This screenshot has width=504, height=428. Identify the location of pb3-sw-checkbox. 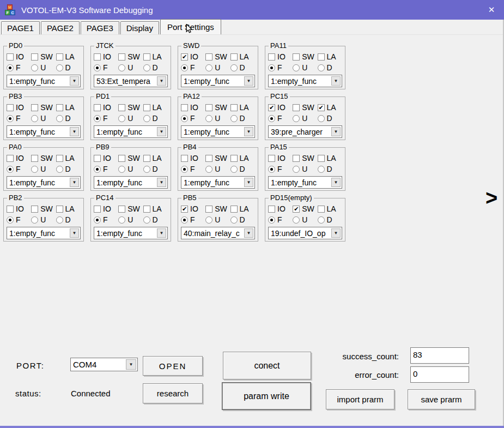
(35, 108).